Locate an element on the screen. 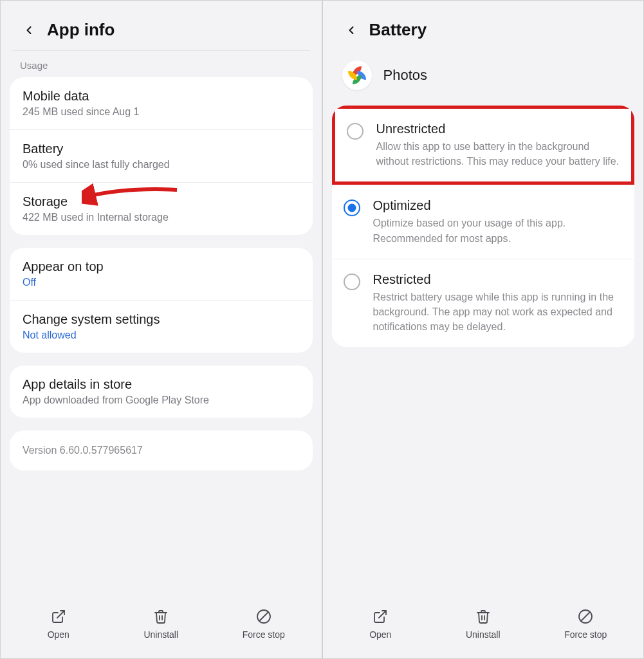  version-text: Version 6.60.0.577965617 is located at coordinates (161, 450).